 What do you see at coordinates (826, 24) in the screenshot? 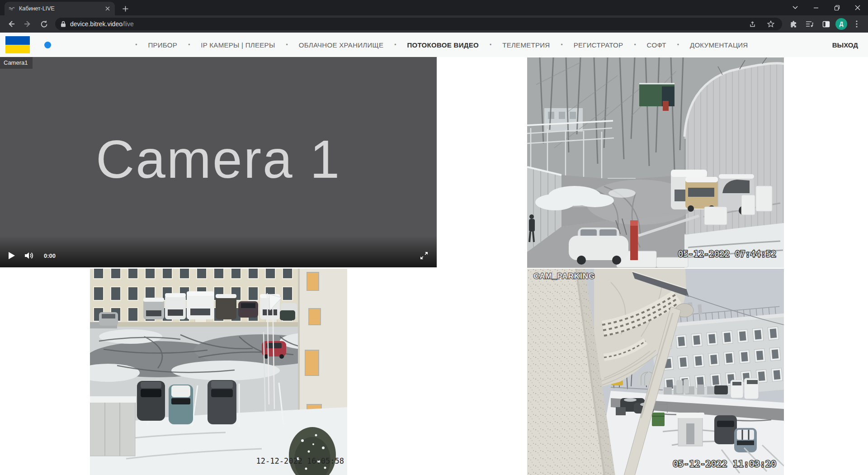
I see `side-panel-icon` at bounding box center [826, 24].